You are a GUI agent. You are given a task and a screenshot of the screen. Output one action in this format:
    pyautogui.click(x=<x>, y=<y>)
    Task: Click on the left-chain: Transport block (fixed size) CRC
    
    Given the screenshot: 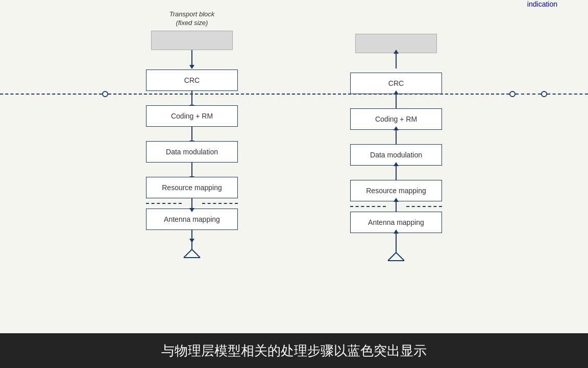 What is the action you would take?
    pyautogui.click(x=192, y=135)
    